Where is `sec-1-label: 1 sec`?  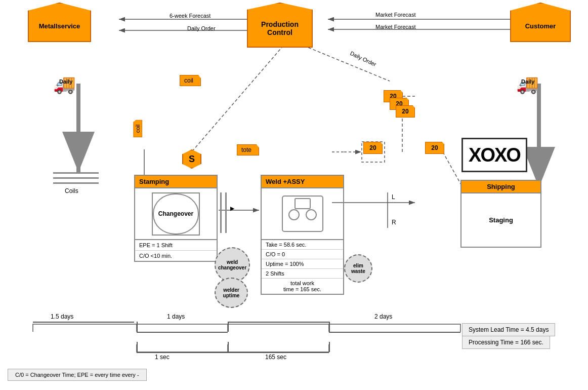
sec-1-label: 1 sec is located at coordinates (162, 357).